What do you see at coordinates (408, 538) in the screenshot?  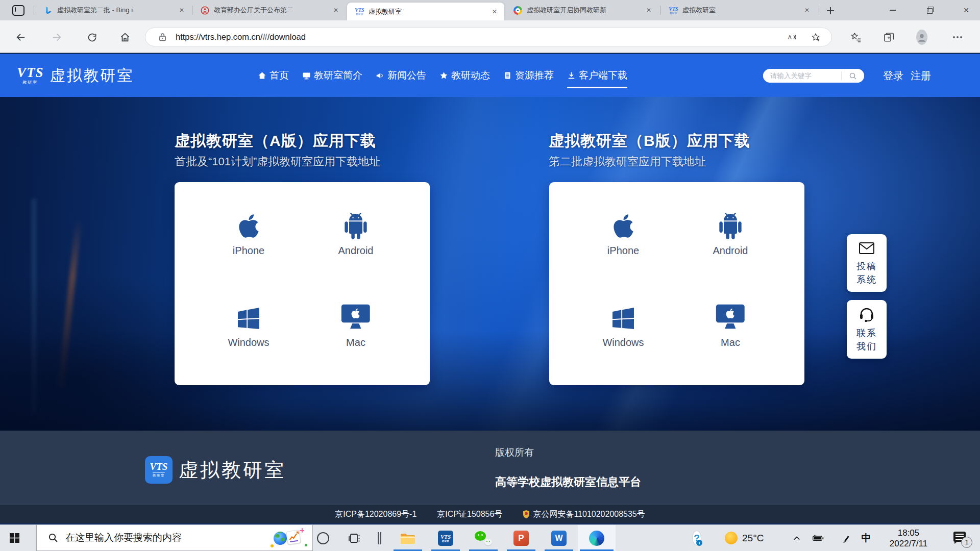 I see `taskbar-file-explorer` at bounding box center [408, 538].